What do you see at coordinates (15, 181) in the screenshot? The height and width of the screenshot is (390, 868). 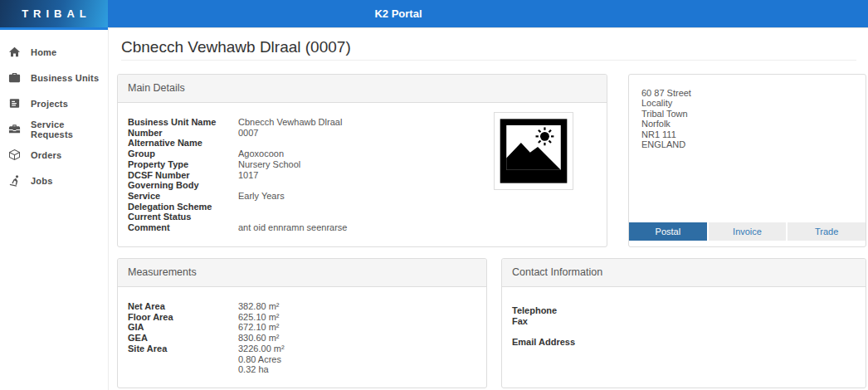 I see `worker-icon` at bounding box center [15, 181].